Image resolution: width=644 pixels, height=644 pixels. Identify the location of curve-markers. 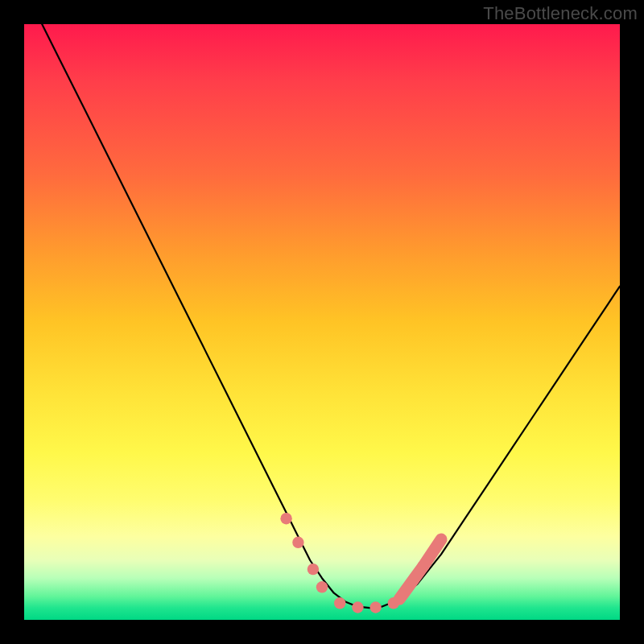
(361, 564).